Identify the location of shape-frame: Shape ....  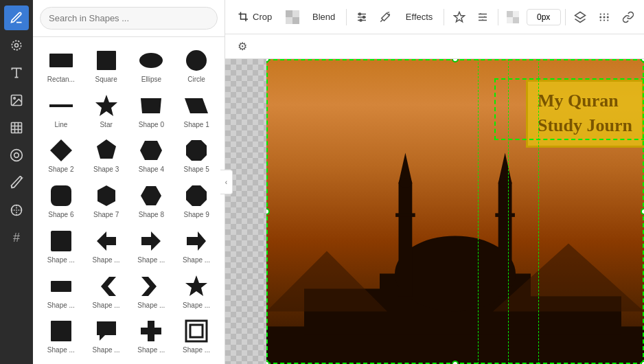
(196, 336).